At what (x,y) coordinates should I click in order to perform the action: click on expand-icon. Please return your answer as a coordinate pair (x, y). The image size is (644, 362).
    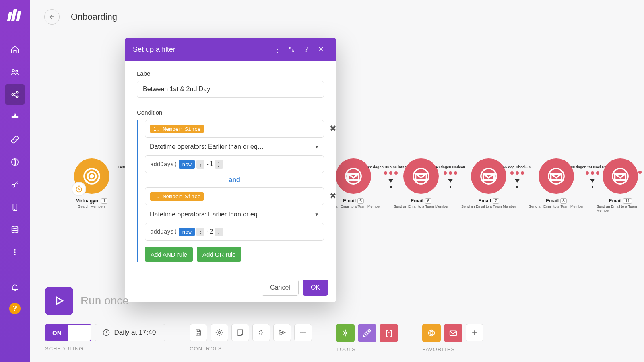
    Looking at the image, I should click on (292, 49).